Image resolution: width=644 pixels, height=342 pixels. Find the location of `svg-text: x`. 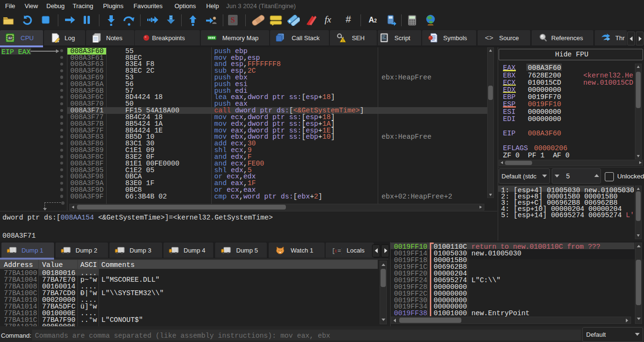

svg-text: x is located at coordinates (336, 251).